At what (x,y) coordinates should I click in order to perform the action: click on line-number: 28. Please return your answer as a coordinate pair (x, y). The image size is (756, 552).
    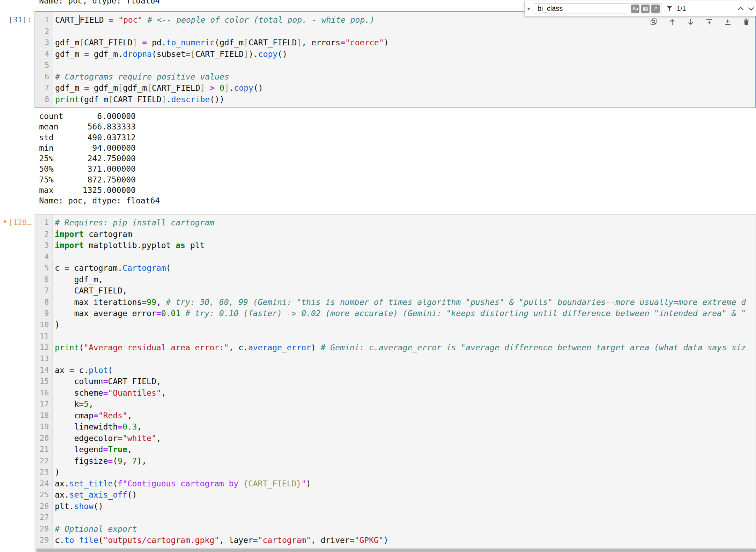
    Looking at the image, I should click on (44, 529).